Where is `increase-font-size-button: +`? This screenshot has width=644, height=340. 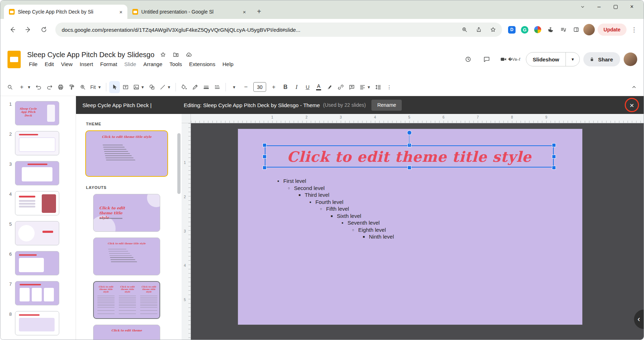
increase-font-size-button: + is located at coordinates (274, 87).